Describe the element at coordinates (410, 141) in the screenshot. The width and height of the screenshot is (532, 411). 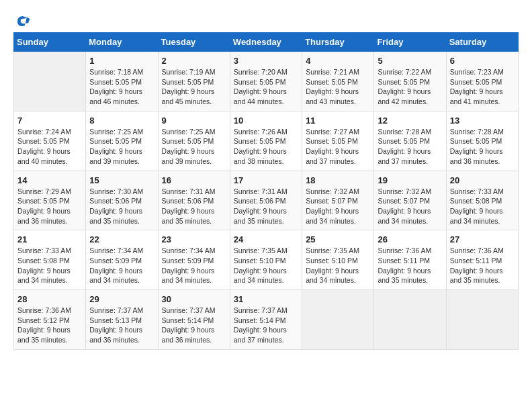
I see `calendar-cell: 12Sunrise: 7:28 AMSunset: 5:05 PMDayligh…` at that location.